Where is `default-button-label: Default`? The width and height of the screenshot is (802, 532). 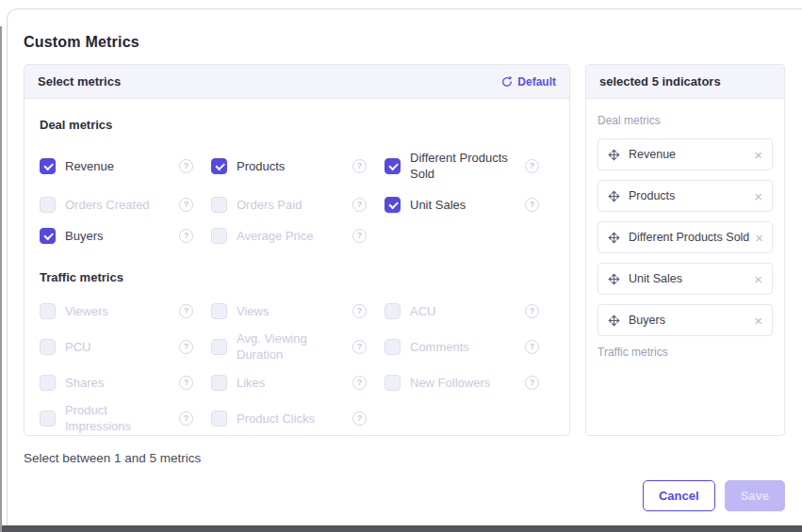
default-button-label: Default is located at coordinates (537, 82).